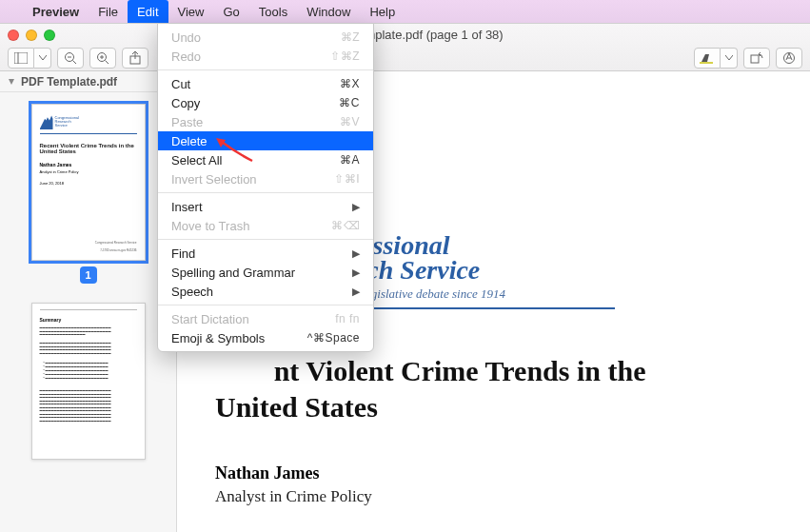 The height and width of the screenshot is (532, 810). I want to click on thumbnail-page-2: Summary ▬▬▬▬▬▬▬▬▬▬▬▬▬▬▬▬▬▬▬▬▬▬▬▬▬▬▬▬▬▬▬▬…, so click(89, 381).